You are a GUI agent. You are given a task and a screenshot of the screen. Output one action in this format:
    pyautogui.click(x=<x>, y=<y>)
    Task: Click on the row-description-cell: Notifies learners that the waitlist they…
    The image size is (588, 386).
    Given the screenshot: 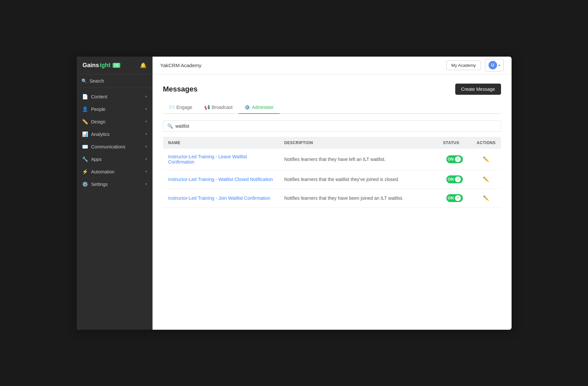 What is the action you would take?
    pyautogui.click(x=358, y=179)
    